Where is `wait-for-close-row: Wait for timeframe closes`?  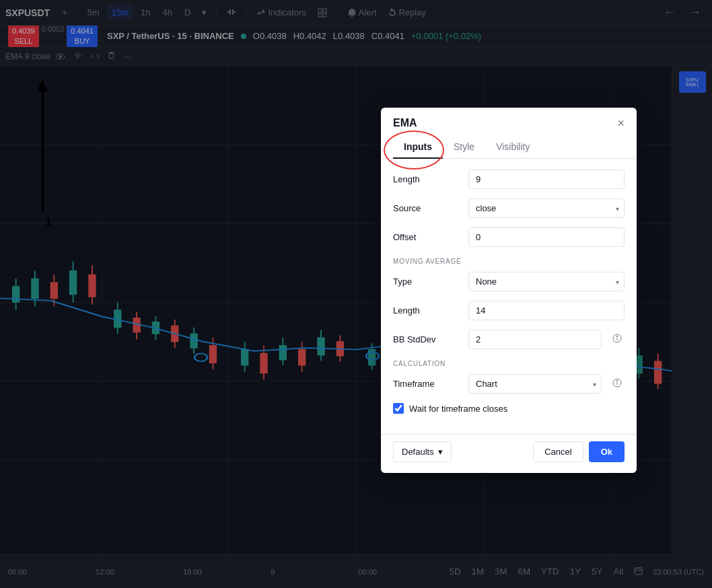
wait-for-close-row: Wait for timeframe closes is located at coordinates (509, 408).